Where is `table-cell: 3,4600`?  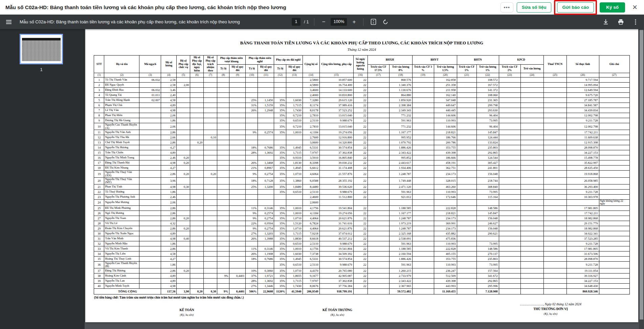
table-cell: 3,4600 is located at coordinates (311, 90).